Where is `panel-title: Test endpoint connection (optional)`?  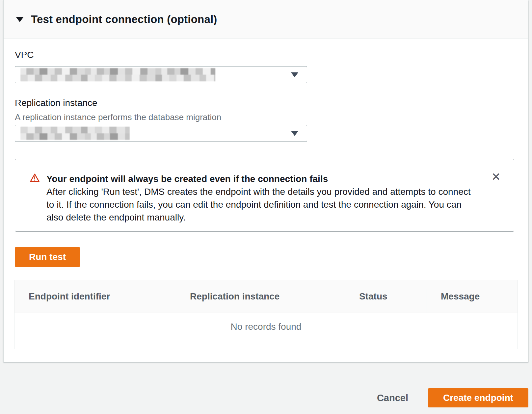
panel-title: Test endpoint connection (optional) is located at coordinates (124, 19).